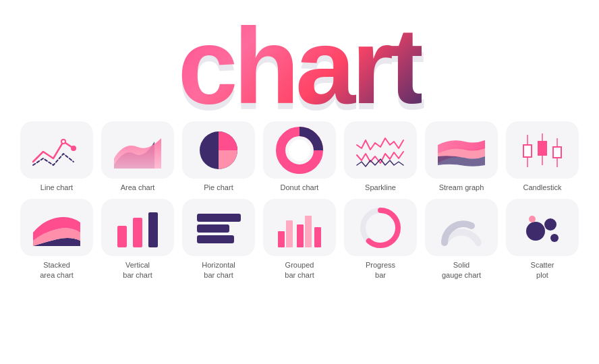 The height and width of the screenshot is (364, 599). I want to click on progress-bar-item: Progressbar, so click(380, 239).